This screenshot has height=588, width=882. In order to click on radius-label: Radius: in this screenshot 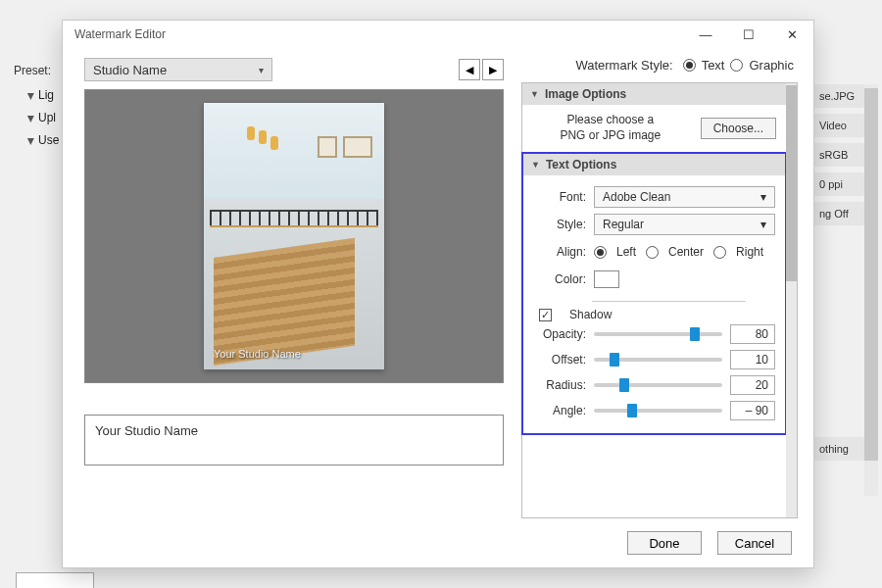, I will do `click(560, 385)`.